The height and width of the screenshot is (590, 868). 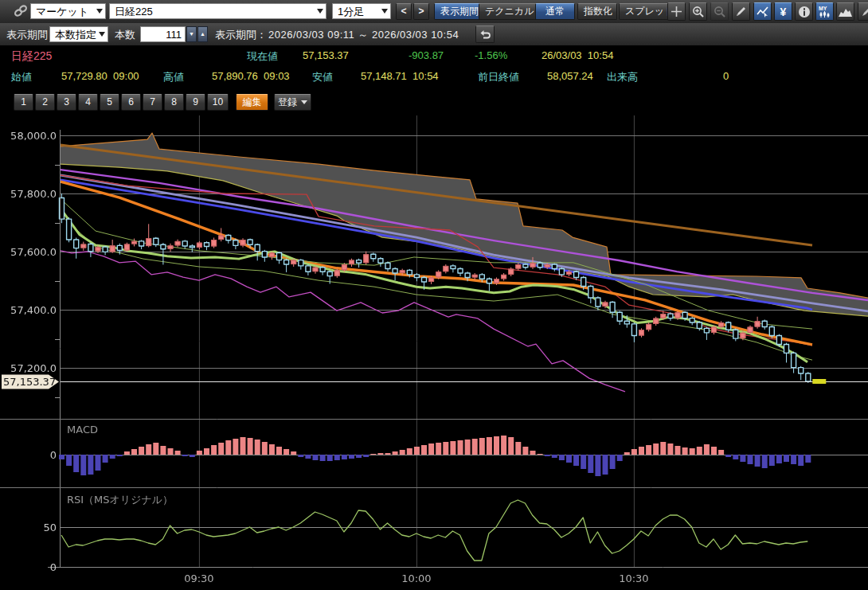 What do you see at coordinates (287, 102) in the screenshot?
I see `register-label: 登録` at bounding box center [287, 102].